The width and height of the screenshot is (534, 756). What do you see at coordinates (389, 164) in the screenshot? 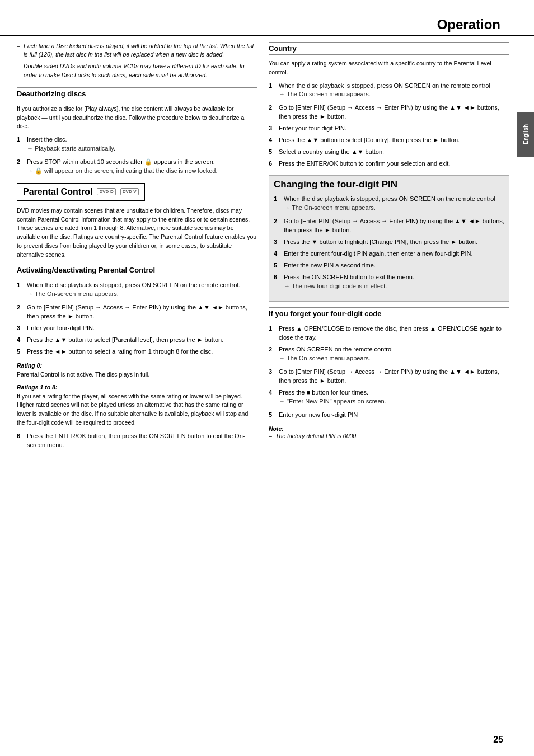
I see `list-item: 6 Press the ENTER/OK button to confirm y…` at bounding box center [389, 164].